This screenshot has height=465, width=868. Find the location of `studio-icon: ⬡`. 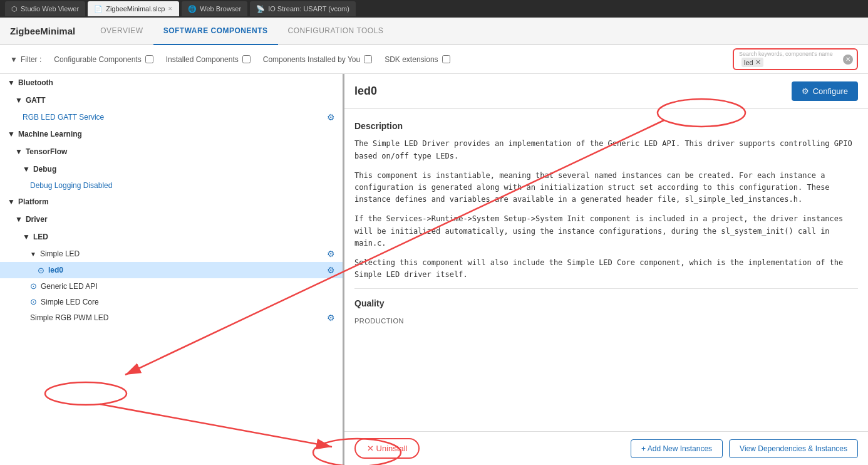

studio-icon: ⬡ is located at coordinates (14, 9).